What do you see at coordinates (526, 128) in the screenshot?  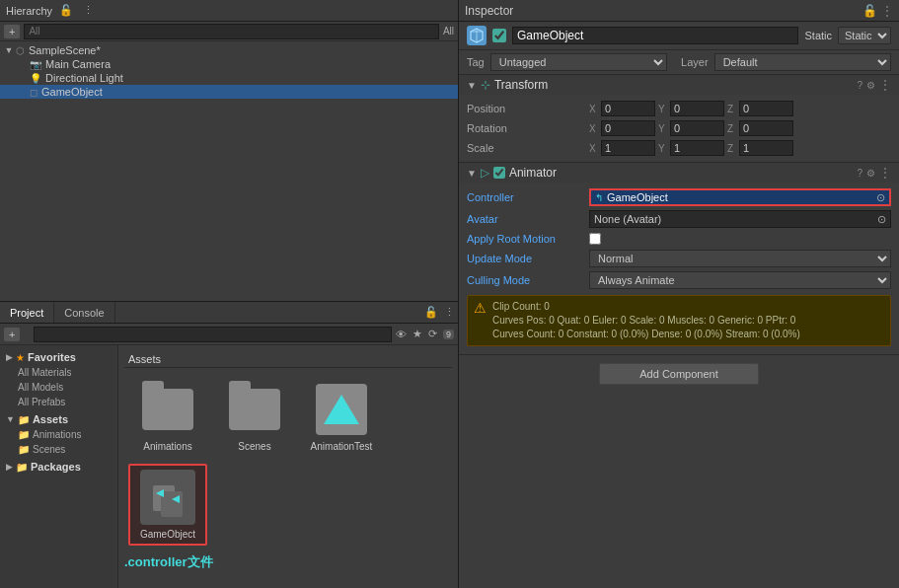 I see `rotation-label: Rotation` at bounding box center [526, 128].